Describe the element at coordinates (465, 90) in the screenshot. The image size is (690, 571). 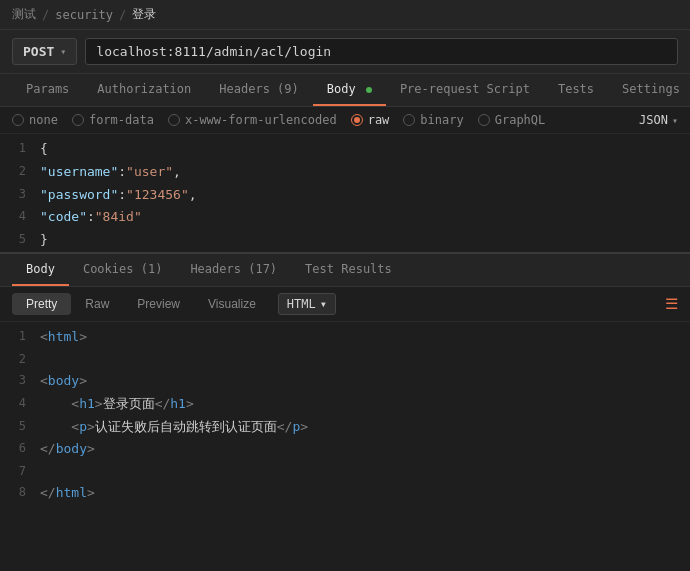
I see `tab-prerequest: Pre-request Script` at that location.